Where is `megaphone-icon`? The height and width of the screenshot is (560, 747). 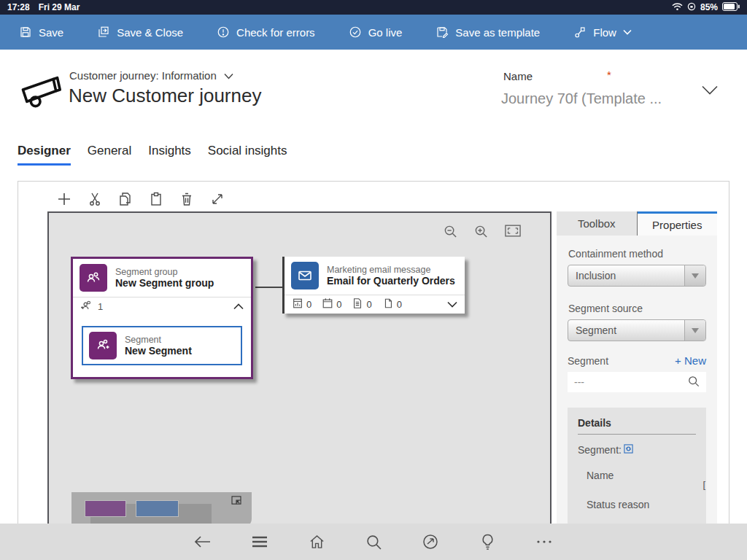 megaphone-icon is located at coordinates (40, 91).